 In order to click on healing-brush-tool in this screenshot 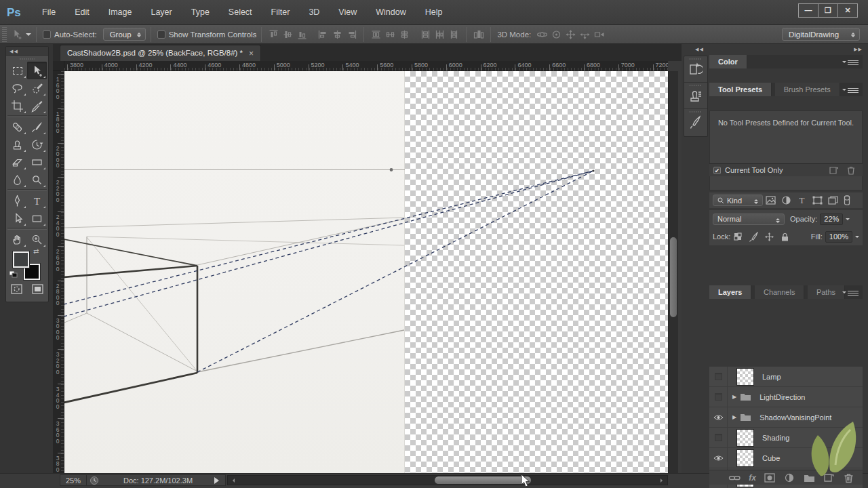, I will do `click(18, 127)`.